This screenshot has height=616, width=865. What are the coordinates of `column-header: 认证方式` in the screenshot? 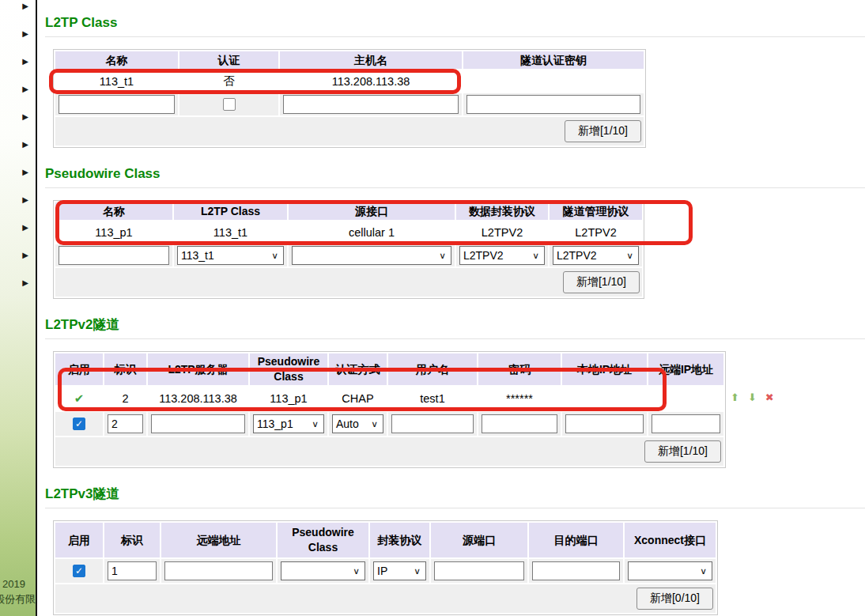 It's located at (357, 369).